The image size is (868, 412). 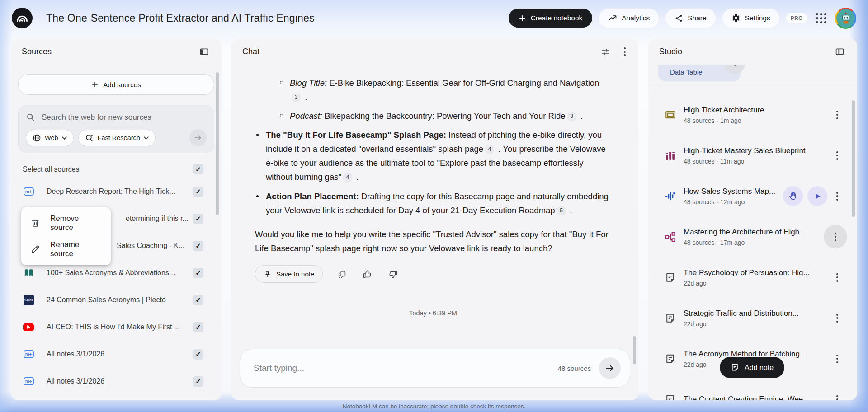 What do you see at coordinates (735, 368) in the screenshot?
I see `note-icon` at bounding box center [735, 368].